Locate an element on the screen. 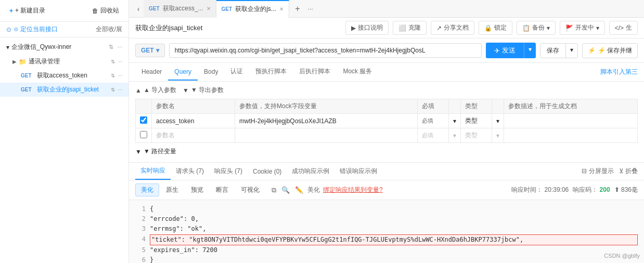 This screenshot has width=644, height=263. code-line: 3 "errmsg": "ok", is located at coordinates (387, 229).